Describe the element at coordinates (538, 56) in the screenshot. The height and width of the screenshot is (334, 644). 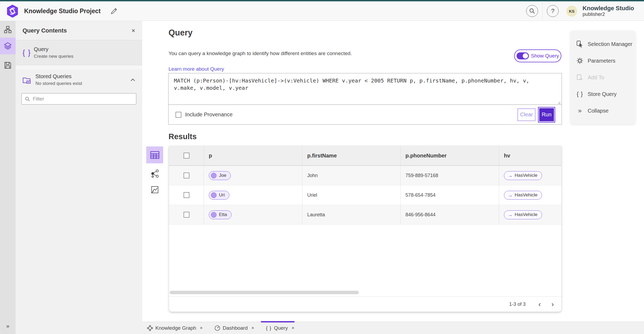
I see `show-query-toggle: Show Query` at that location.